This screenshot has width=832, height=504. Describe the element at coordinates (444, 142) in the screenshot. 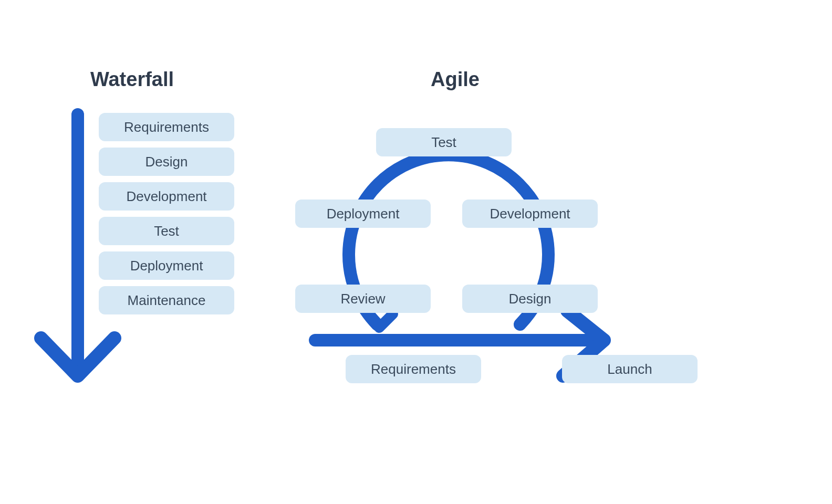

I see `agile-node-test: Test` at that location.